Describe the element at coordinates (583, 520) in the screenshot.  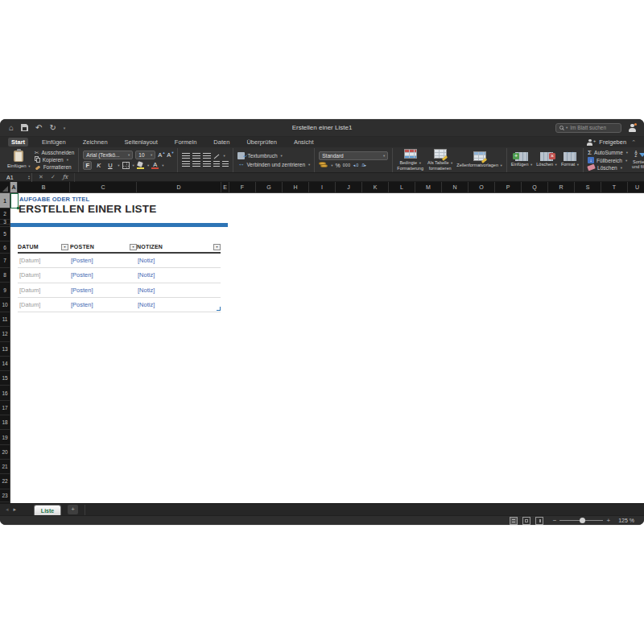
I see `zoom-slider-knob` at that location.